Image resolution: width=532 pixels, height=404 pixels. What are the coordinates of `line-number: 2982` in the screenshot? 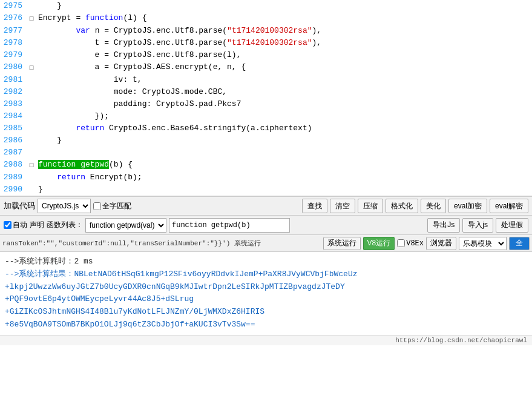 It's located at (13, 92).